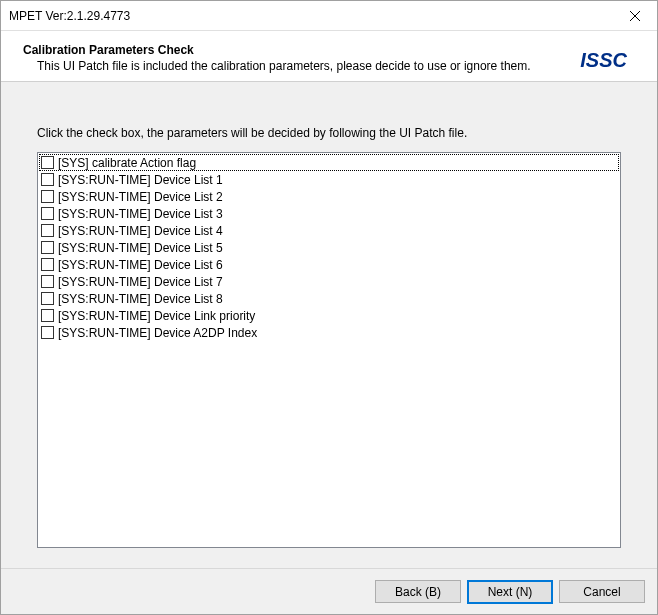 This screenshot has height=615, width=658. I want to click on logo: ISSC, so click(608, 58).